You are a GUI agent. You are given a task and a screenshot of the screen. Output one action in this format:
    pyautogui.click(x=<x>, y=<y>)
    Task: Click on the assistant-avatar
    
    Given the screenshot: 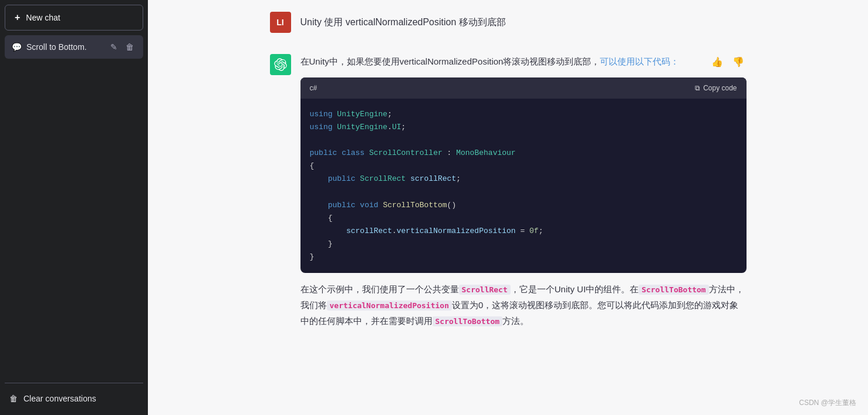 What is the action you would take?
    pyautogui.click(x=281, y=65)
    